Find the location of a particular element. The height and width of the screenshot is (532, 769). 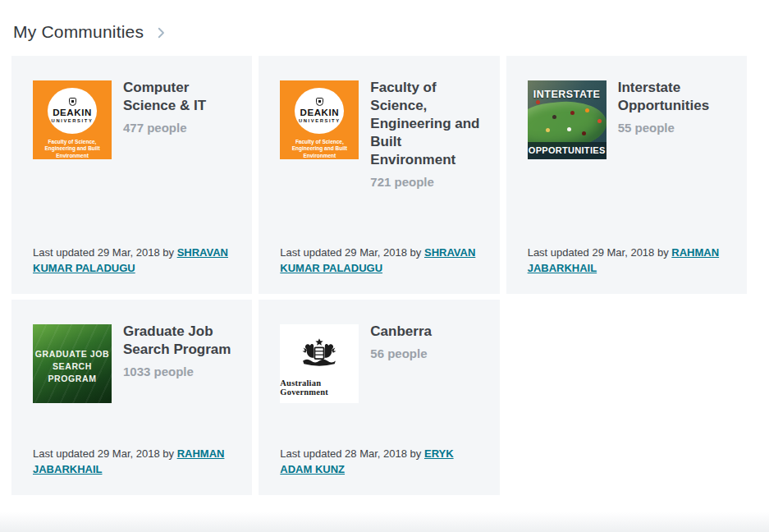

page-title: My Communities is located at coordinates (79, 32).